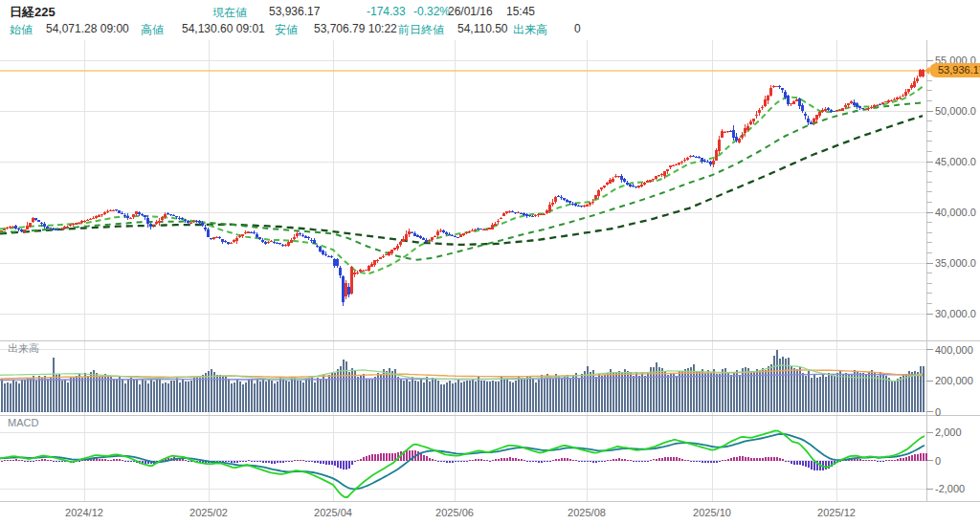  I want to click on quote-time: 15:45, so click(521, 11).